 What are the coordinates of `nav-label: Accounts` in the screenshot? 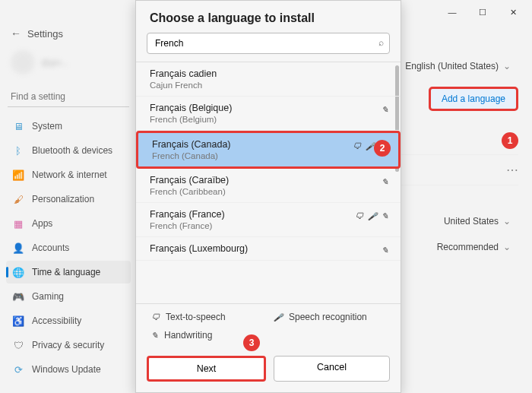 It's located at (50, 248).